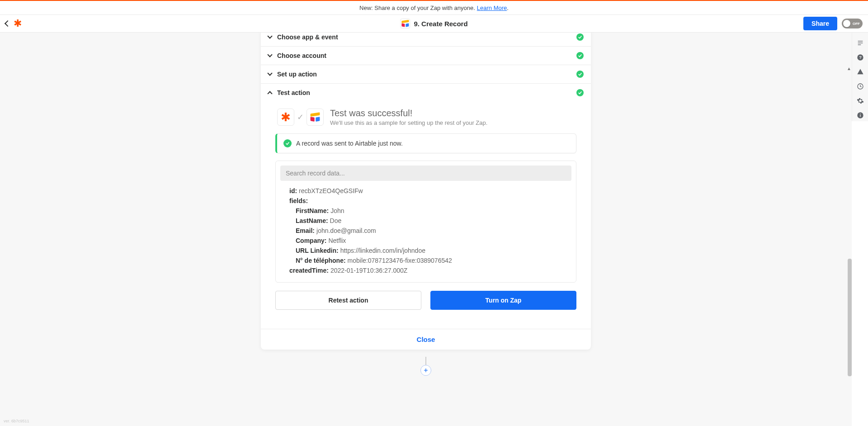  Describe the element at coordinates (434, 24) in the screenshot. I see `topbar: ✱ 9. Create Record Share OFF` at that location.